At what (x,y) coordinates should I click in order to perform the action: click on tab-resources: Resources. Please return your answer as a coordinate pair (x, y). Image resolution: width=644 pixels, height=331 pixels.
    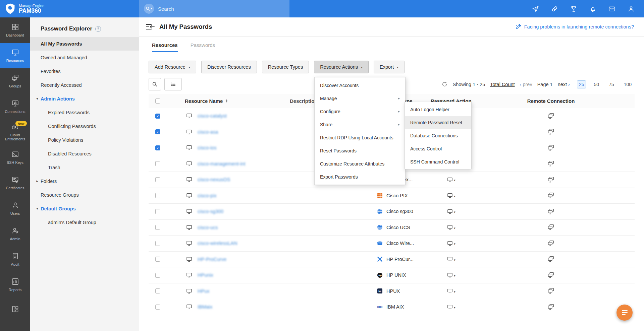
    Looking at the image, I should click on (165, 47).